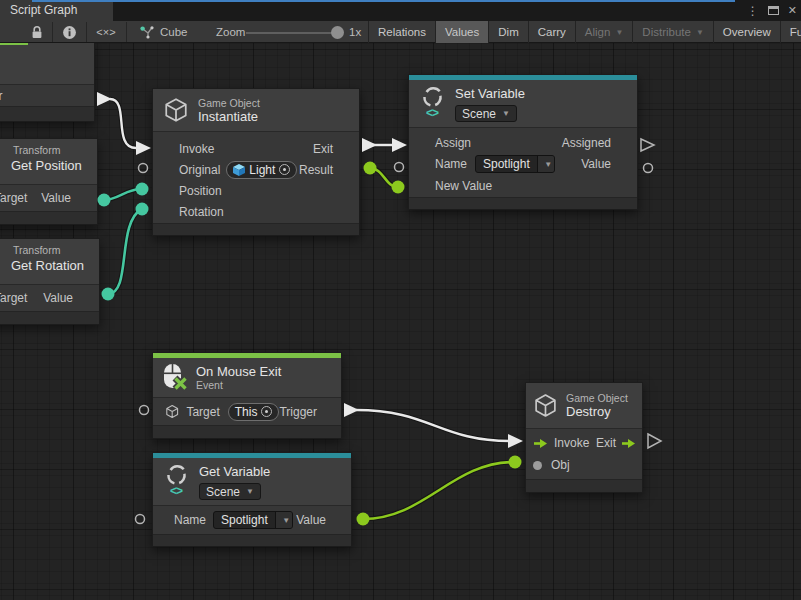 This screenshot has height=600, width=801. What do you see at coordinates (402, 32) in the screenshot?
I see `relations-button: Relations` at bounding box center [402, 32].